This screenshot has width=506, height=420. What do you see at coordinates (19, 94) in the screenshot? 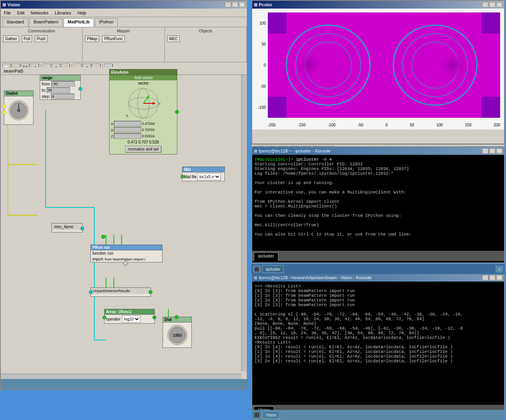
I see `dialint-title: DialInt` at bounding box center [19, 94].